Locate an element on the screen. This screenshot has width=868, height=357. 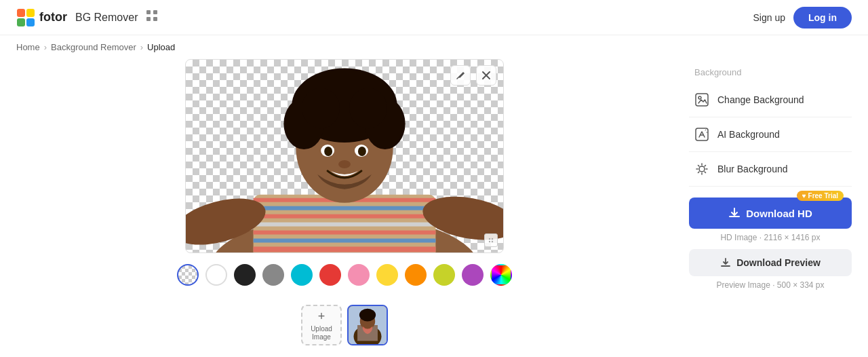
color-swatches is located at coordinates (344, 275).